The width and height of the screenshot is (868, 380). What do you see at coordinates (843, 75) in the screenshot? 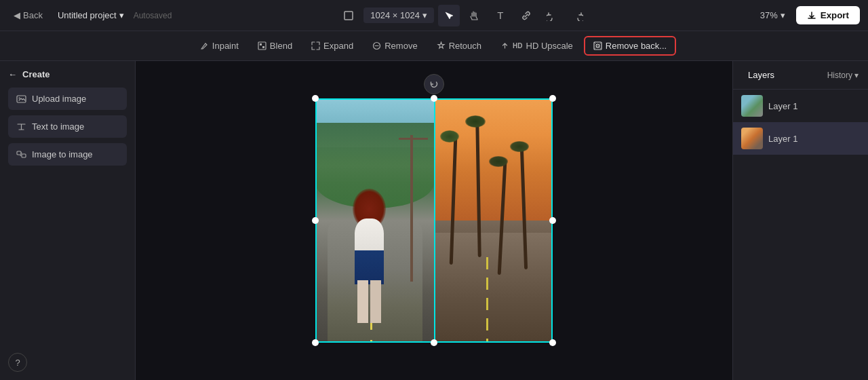
I see `history-button: History ▾` at bounding box center [843, 75].